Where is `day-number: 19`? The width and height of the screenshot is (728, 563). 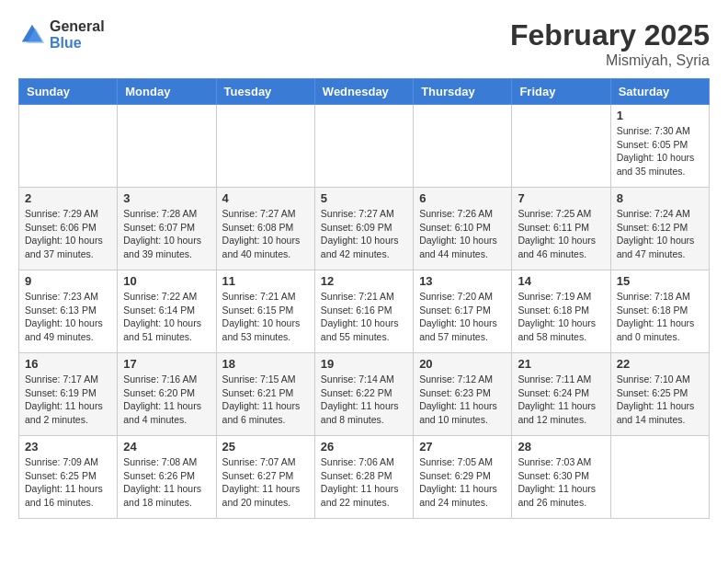
day-number: 19 is located at coordinates (364, 364).